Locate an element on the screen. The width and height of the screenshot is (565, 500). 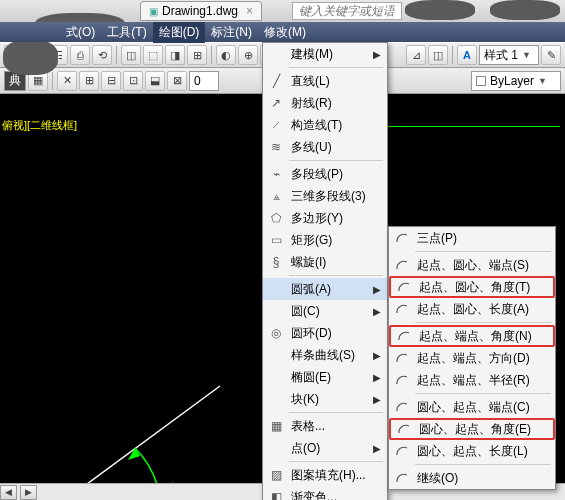
tool-button: ⬚ is located at coordinates (153, 55).